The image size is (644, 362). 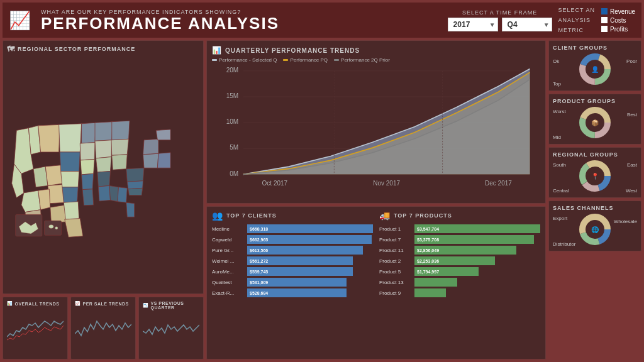 I want to click on revenue-checkbox, so click(x=604, y=11).